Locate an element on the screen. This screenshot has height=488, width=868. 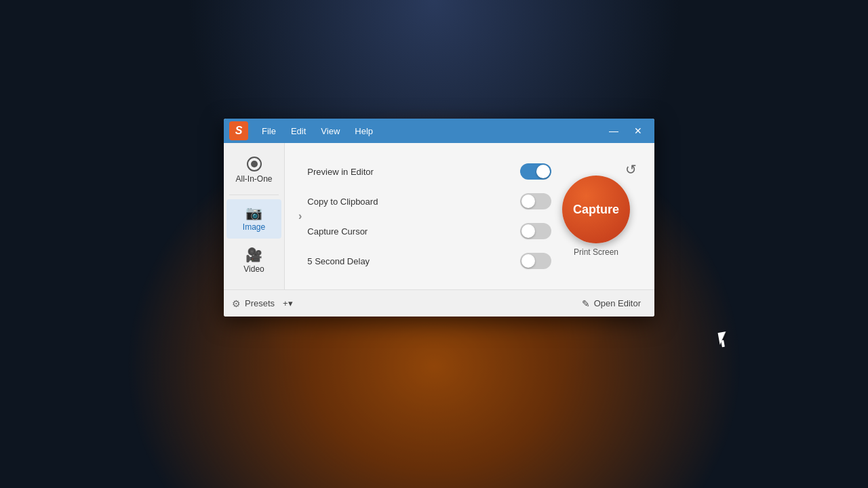
window-controls: — ✕ is located at coordinates (626, 131).